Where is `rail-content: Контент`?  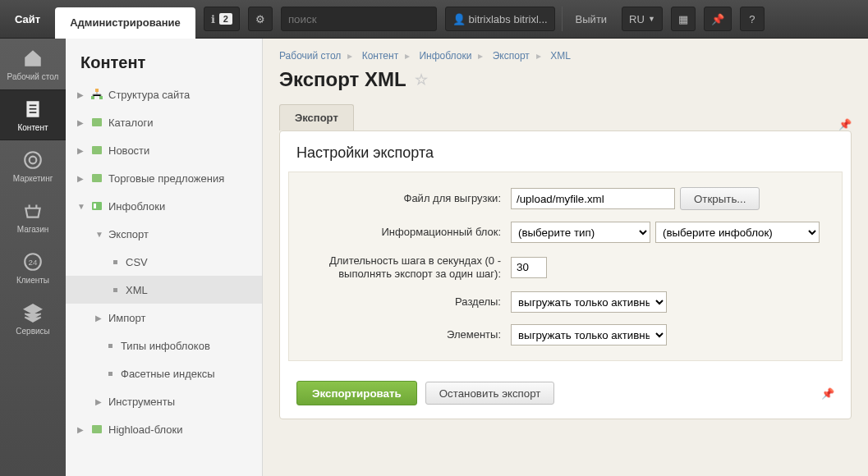 rail-content: Контент is located at coordinates (33, 115).